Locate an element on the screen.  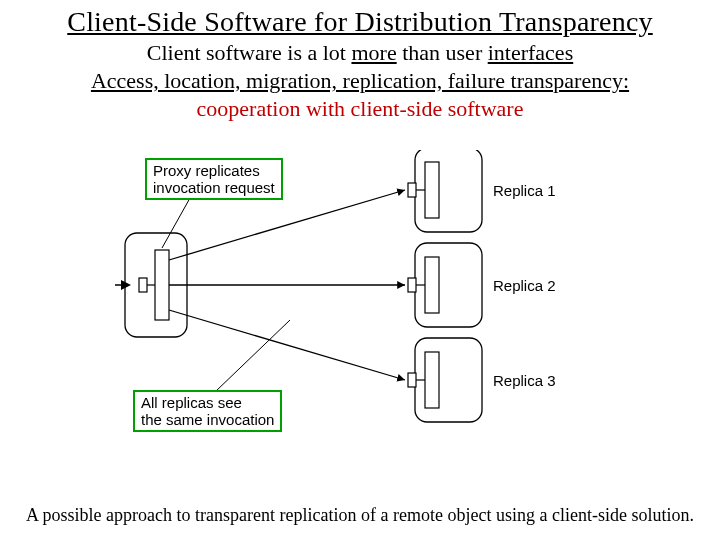
label-replica-3: Replica 3 is located at coordinates (524, 380).